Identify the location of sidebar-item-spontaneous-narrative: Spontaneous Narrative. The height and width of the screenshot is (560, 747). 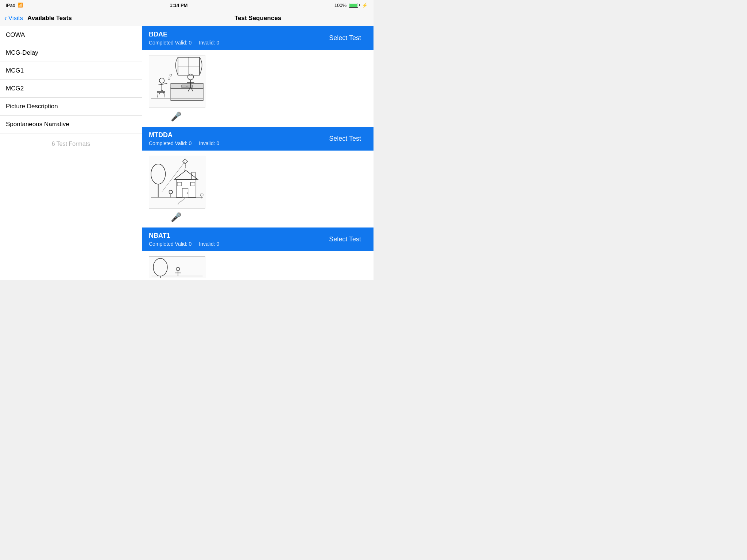
(71, 125).